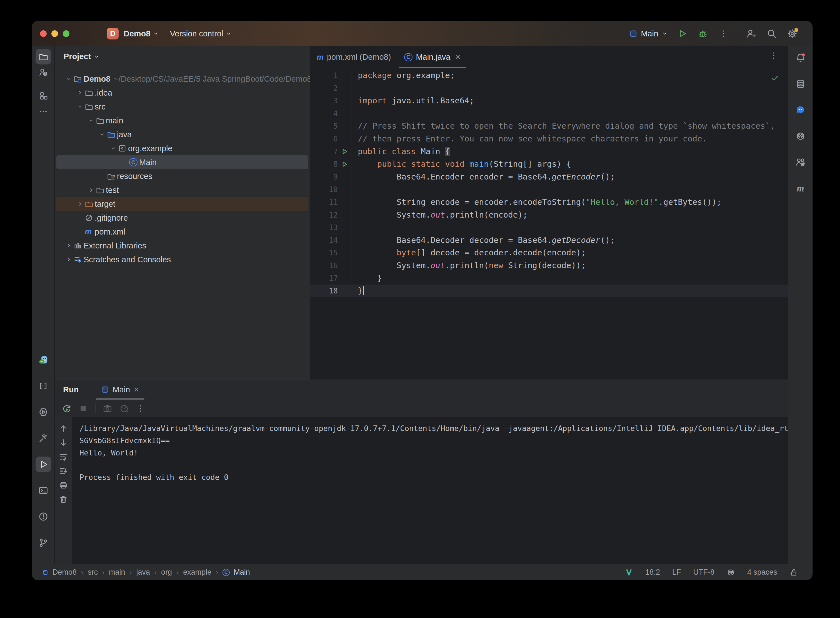 This screenshot has width=840, height=618. Describe the element at coordinates (63, 443) in the screenshot. I see `scroll-down-icon` at that location.